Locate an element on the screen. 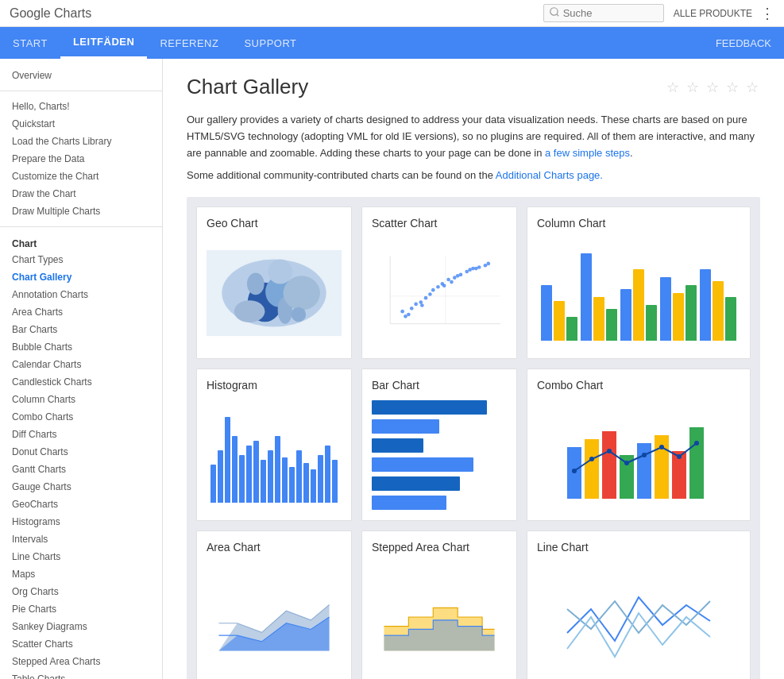  chart-card-column: Column Chart is located at coordinates (639, 283).